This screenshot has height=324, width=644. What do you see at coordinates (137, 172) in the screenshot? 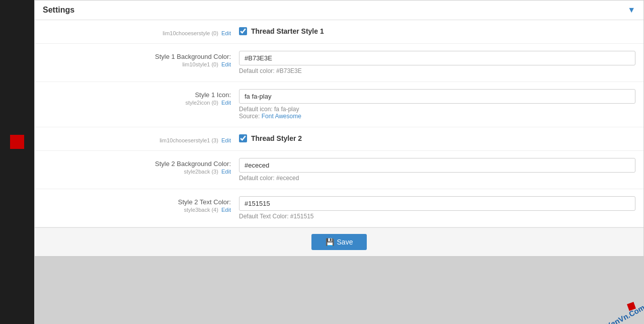
I see `row-meta-4: style2back (3) Edit` at bounding box center [137, 172].